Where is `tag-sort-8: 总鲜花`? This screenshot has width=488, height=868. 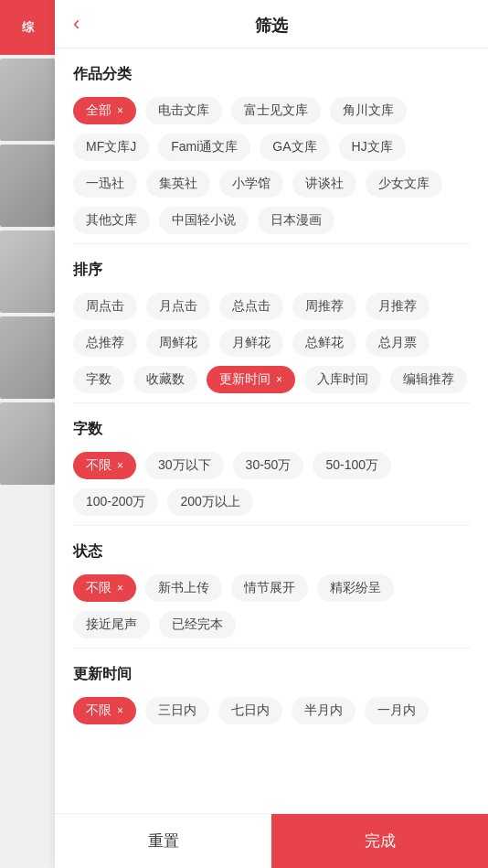
tag-sort-8: 总鲜花 is located at coordinates (324, 343).